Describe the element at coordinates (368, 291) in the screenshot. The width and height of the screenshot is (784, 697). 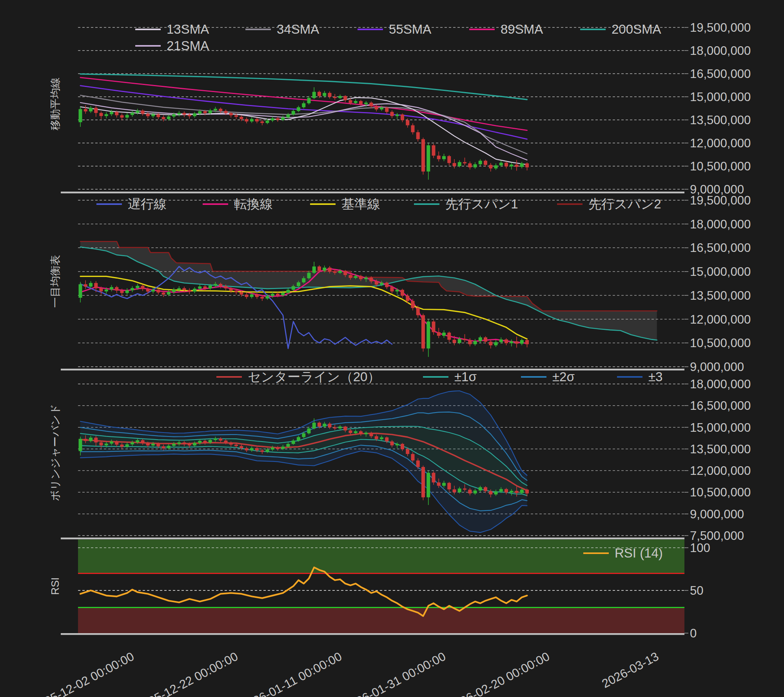
I see `ichimoku-cloud` at that location.